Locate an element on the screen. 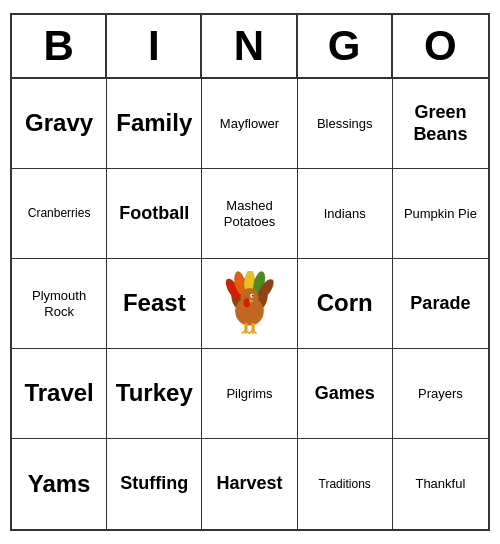 Image resolution: width=500 pixels, height=544 pixels. cell-r1c3: Mayflower is located at coordinates (250, 124).